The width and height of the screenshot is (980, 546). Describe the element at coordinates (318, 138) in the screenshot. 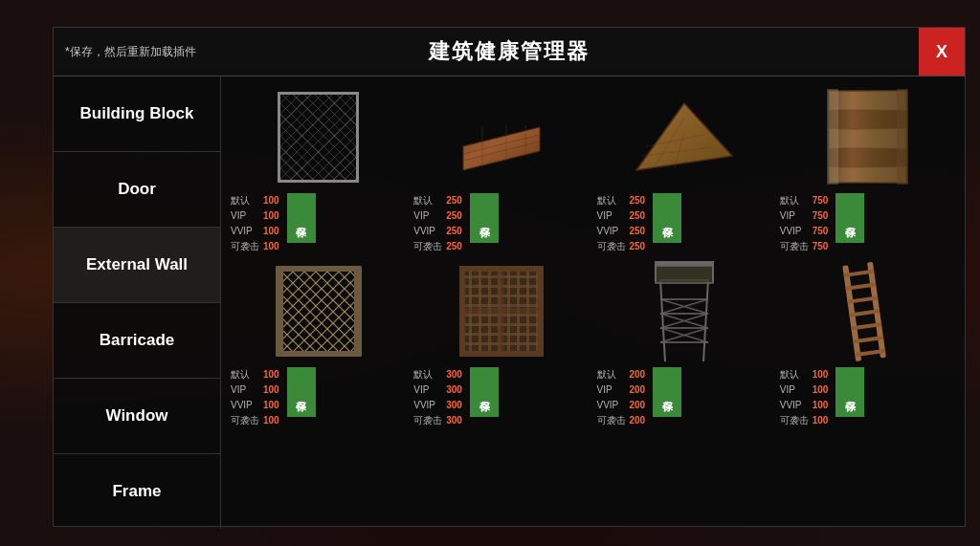

I see `fence-wall-visual` at that location.